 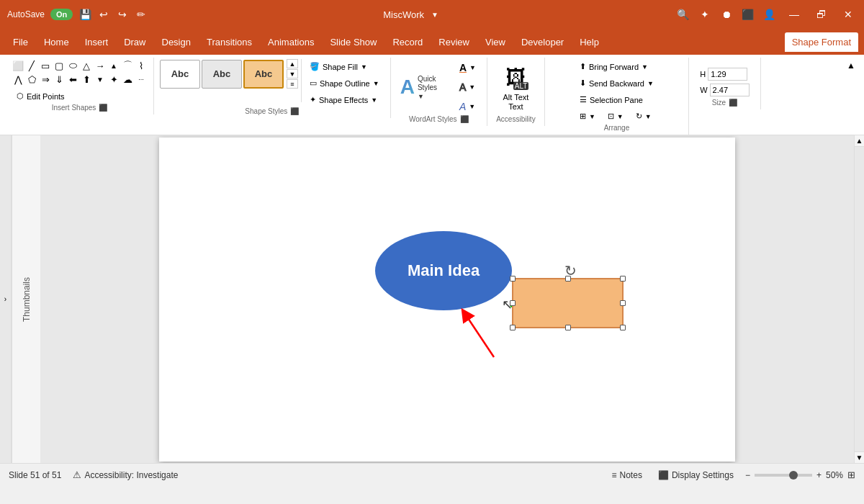 What do you see at coordinates (468, 107) in the screenshot?
I see `text-effects-button: A ▼` at bounding box center [468, 107].